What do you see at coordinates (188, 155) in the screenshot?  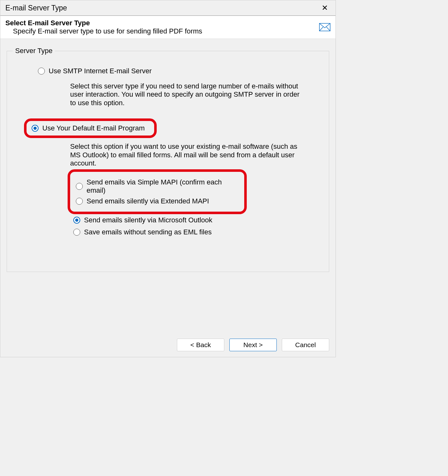 I see `default-description: Select this option if you want to use yo…` at bounding box center [188, 155].